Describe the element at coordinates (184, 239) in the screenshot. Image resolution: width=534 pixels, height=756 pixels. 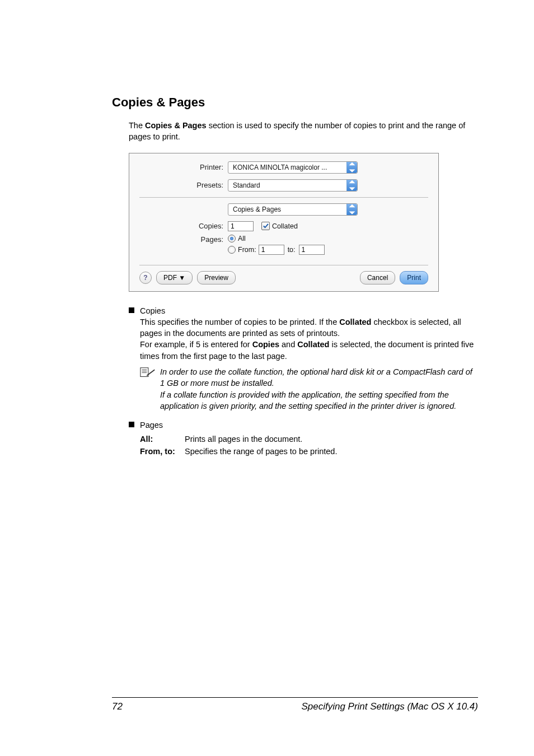
I see `pages-label: Pages:` at that location.